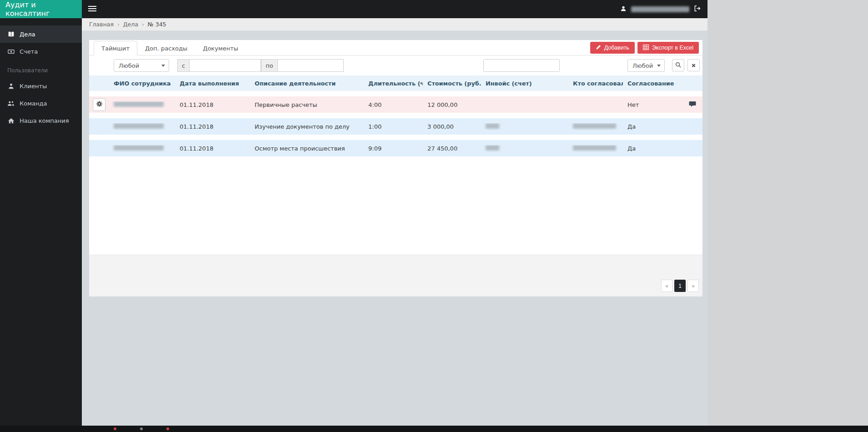  Describe the element at coordinates (393, 105) in the screenshot. I see `cell-duration: 4:00` at that location.